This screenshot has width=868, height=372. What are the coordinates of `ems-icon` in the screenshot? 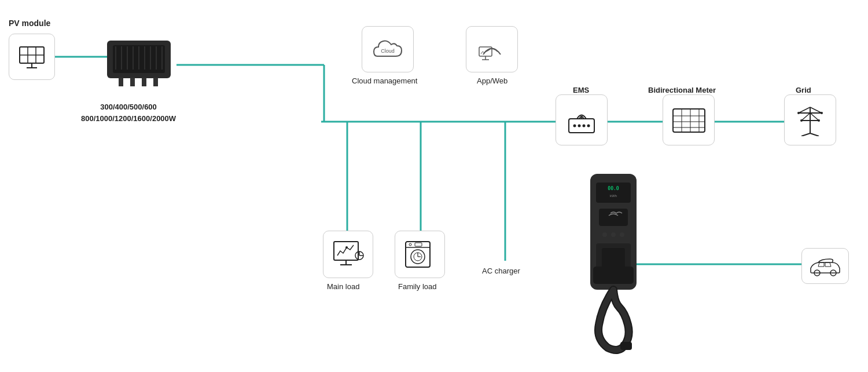 It's located at (582, 120).